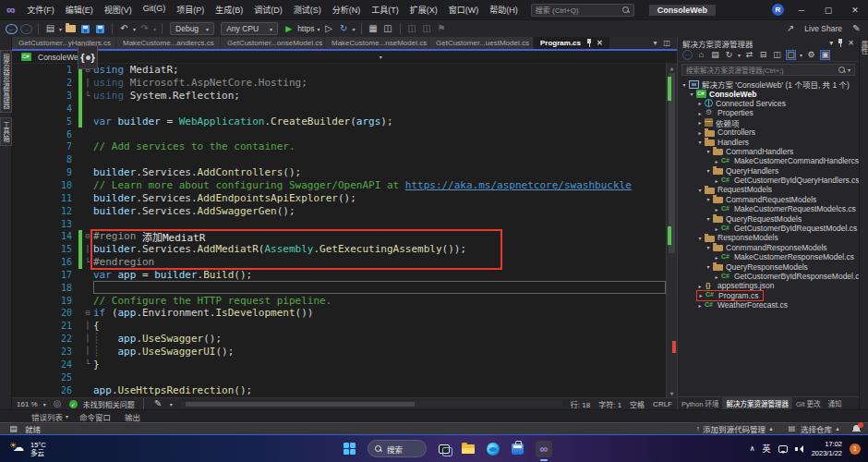 Image resolution: width=868 pixels, height=462 pixels. Describe the element at coordinates (729, 55) in the screenshot. I see `refresh-icon` at that location.